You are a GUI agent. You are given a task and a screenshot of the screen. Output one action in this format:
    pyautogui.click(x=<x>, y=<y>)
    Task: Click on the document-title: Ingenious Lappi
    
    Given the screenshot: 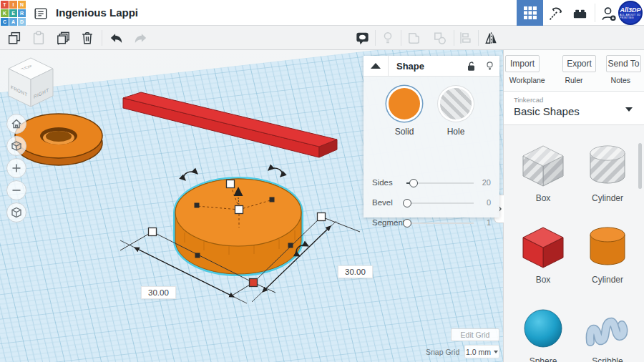 What is the action you would take?
    pyautogui.click(x=97, y=13)
    